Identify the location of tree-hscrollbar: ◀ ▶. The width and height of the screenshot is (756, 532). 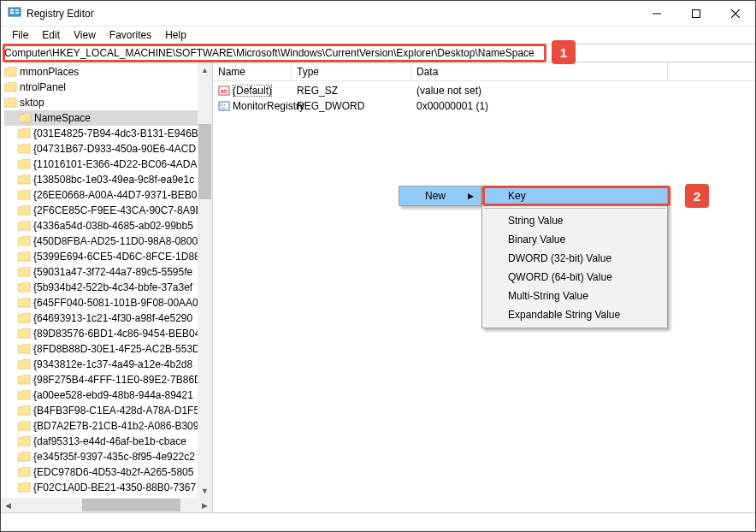
(106, 505).